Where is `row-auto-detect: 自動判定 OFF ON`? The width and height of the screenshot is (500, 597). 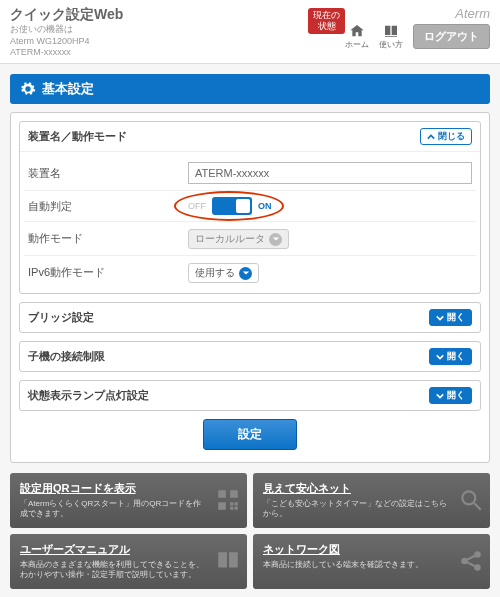
row-auto-detect: 自動判定 OFF ON is located at coordinates (250, 206).